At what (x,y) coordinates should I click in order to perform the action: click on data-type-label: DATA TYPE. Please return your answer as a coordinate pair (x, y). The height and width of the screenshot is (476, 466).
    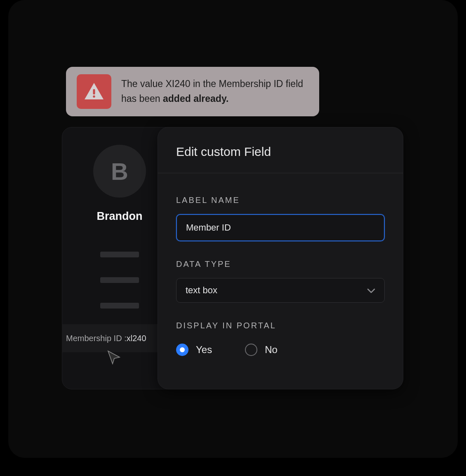
    Looking at the image, I should click on (280, 264).